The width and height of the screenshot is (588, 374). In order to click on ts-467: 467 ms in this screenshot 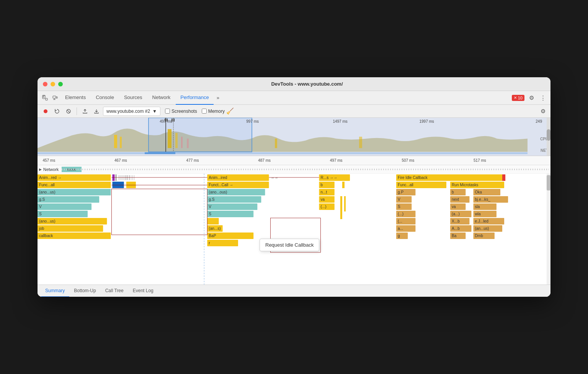, I will do `click(121, 161)`.